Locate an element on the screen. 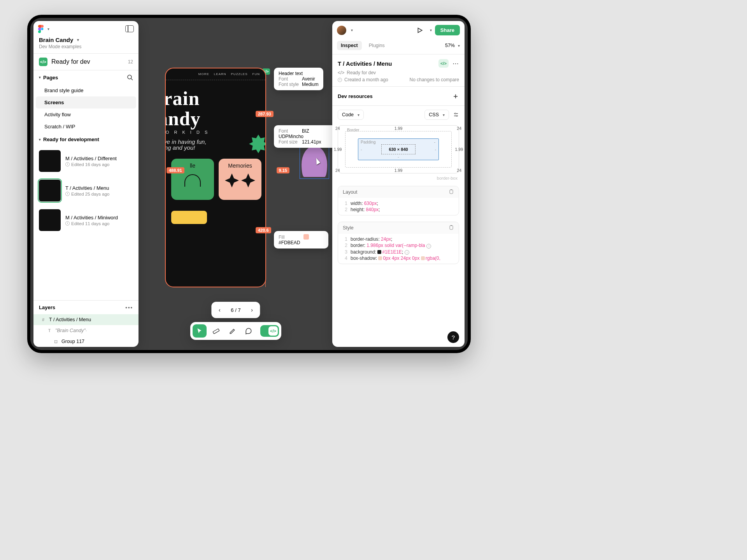 Image resolution: width=747 pixels, height=560 pixels. card-green: lle is located at coordinates (193, 179).